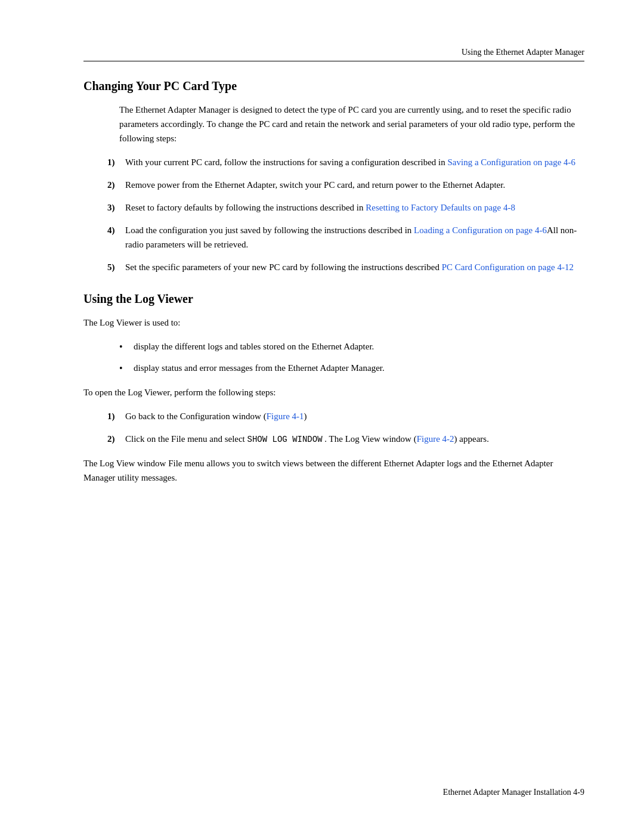 Image resolution: width=644 pixels, height=833 pixels. I want to click on bullet-1-text: display the different logs and tables st…, so click(254, 347).